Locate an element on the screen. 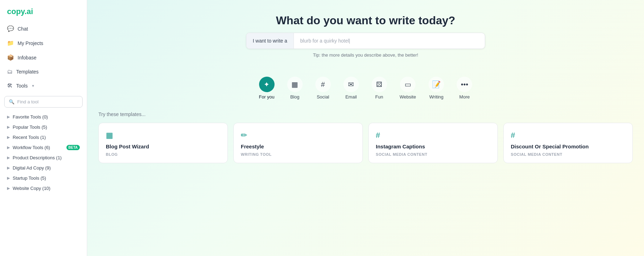  sidebar-item-my-projects: 📁 My Projects is located at coordinates (44, 43).